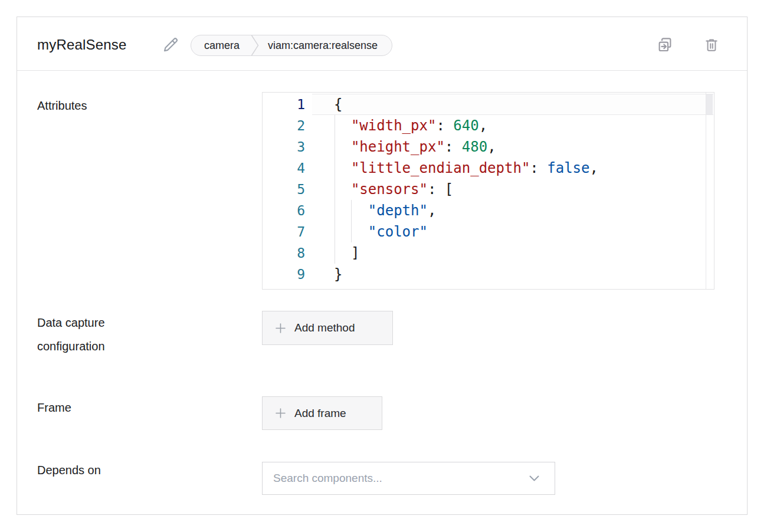  I want to click on add-frame-button: Add frame, so click(322, 413).